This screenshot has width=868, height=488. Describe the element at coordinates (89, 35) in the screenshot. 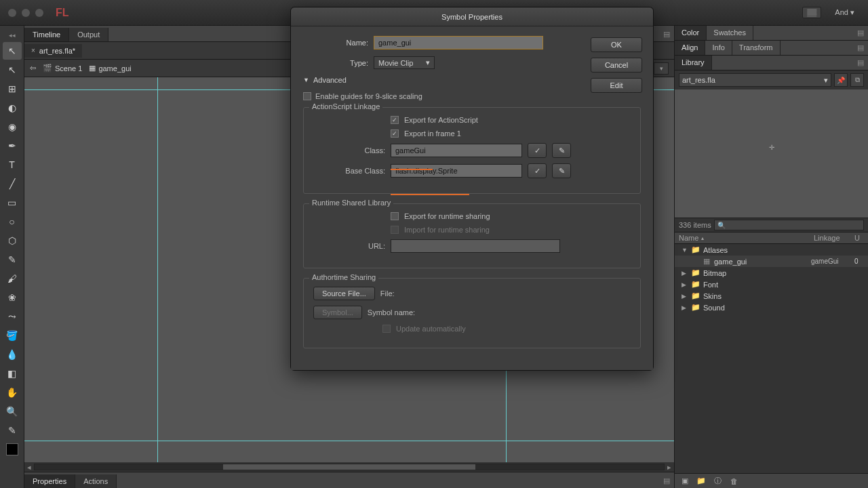

I see `tab-output: Output` at that location.